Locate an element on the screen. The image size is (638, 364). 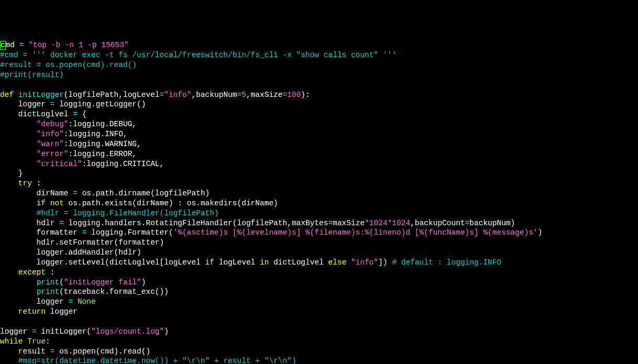
code-token: "logs/count.log" is located at coordinates (128, 332).